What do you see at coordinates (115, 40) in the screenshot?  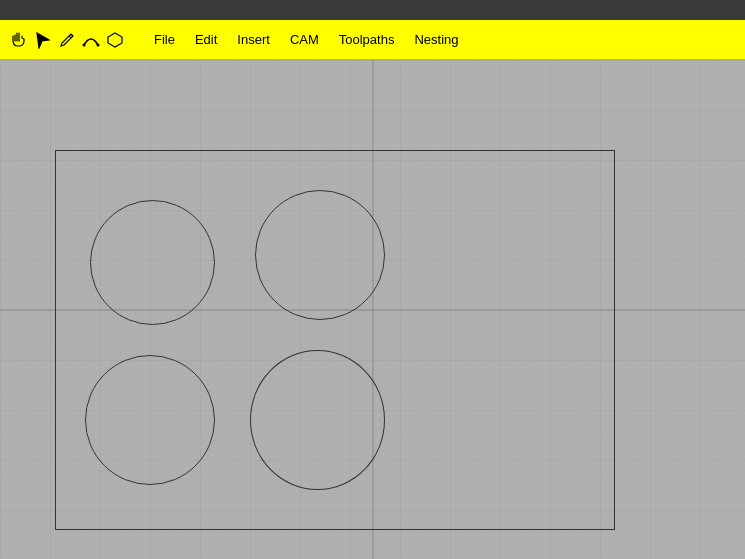 I see `shape-tool` at bounding box center [115, 40].